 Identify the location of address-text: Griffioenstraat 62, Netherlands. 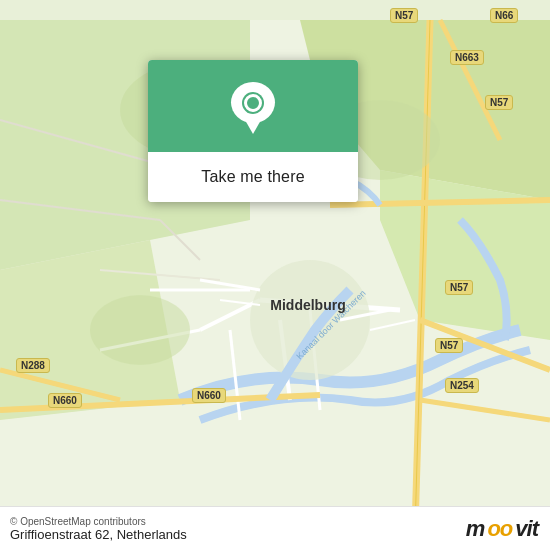
(98, 534).